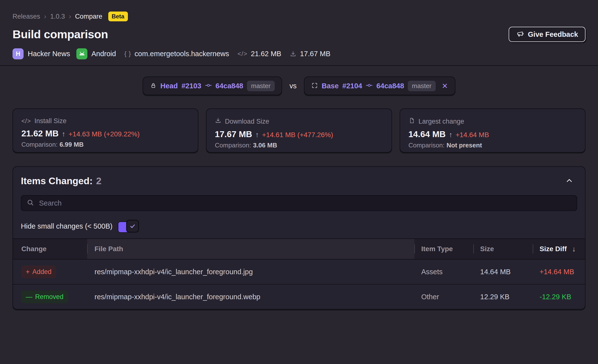 This screenshot has width=598, height=364. What do you see at coordinates (299, 297) in the screenshot?
I see `table-row: — Removed res/mipmap-xxhdpi-v4/ic_launch…` at bounding box center [299, 297].